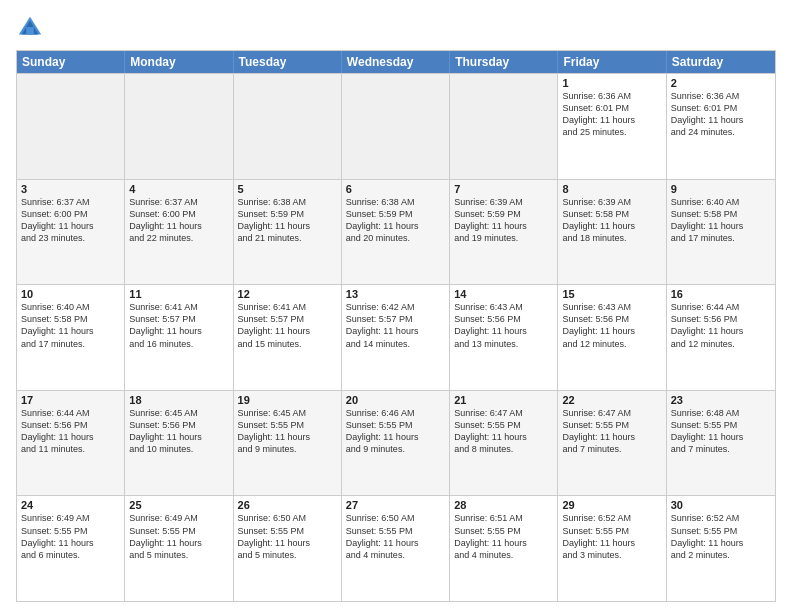  What do you see at coordinates (396, 536) in the screenshot?
I see `day-info-27: Sunrise: 6:50 AM Sunset: 5:55 PM Dayligh…` at bounding box center [396, 536].